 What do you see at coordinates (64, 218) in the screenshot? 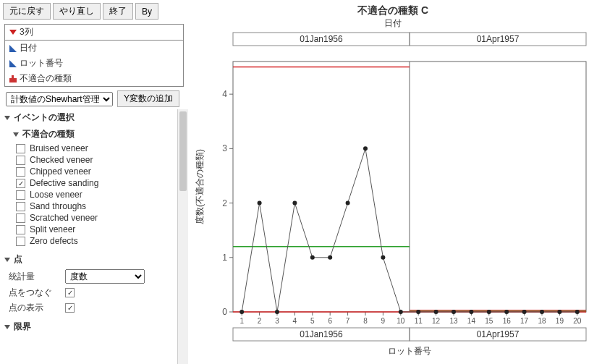
I see `checkbox-label: Scratched veneer` at bounding box center [64, 218].